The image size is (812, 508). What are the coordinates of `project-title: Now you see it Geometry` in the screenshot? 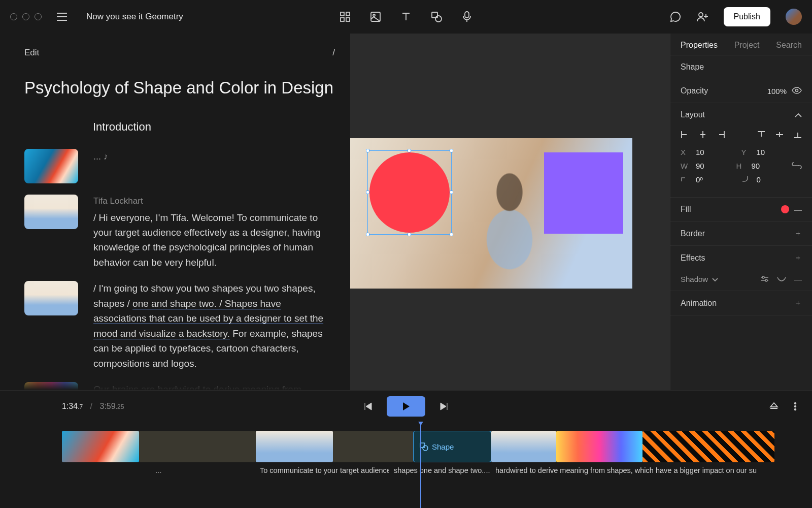 It's located at (135, 17).